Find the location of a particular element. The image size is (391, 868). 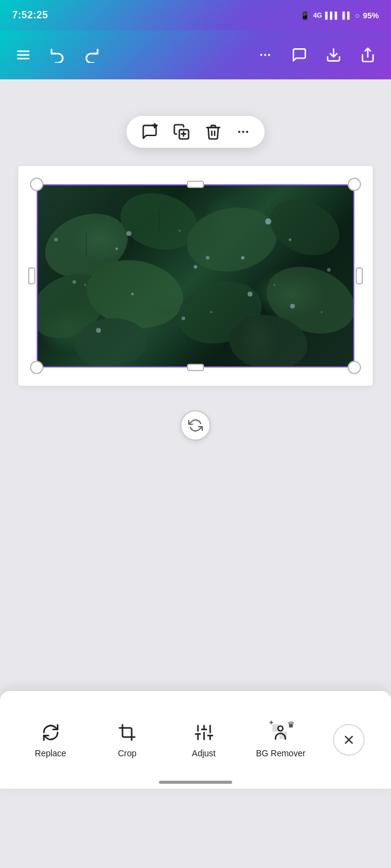

battery-icon: ○ is located at coordinates (357, 16).